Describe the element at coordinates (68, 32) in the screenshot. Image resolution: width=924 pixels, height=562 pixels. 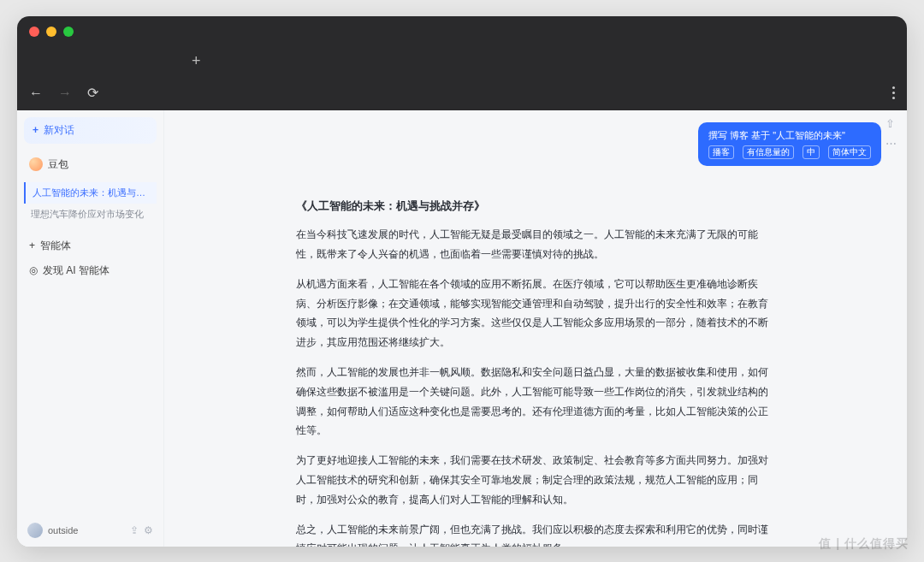
I see `maximize-icon` at that location.